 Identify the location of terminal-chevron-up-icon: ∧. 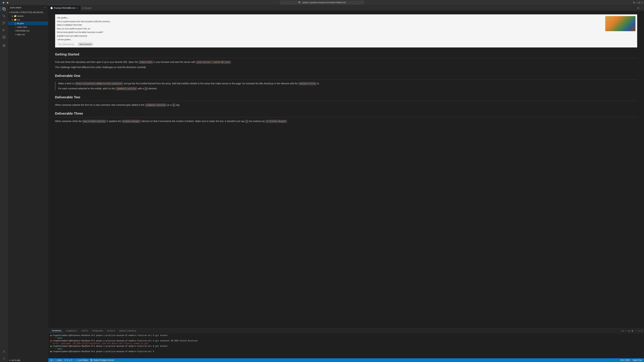
(639, 331).